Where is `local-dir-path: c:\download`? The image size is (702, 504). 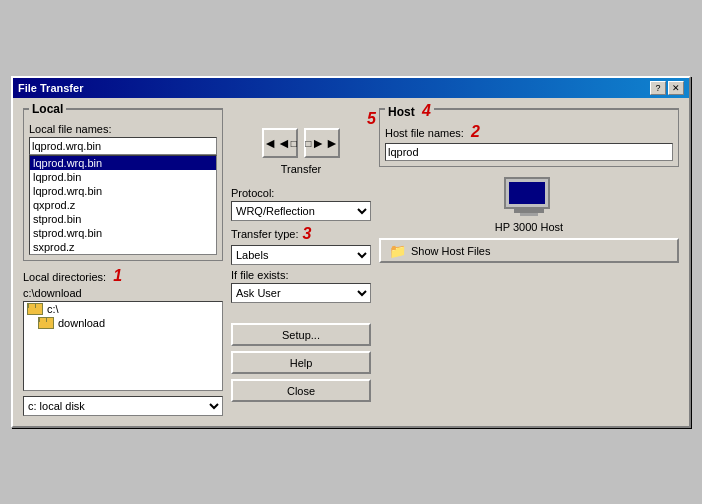 local-dir-path: c:\download is located at coordinates (123, 293).